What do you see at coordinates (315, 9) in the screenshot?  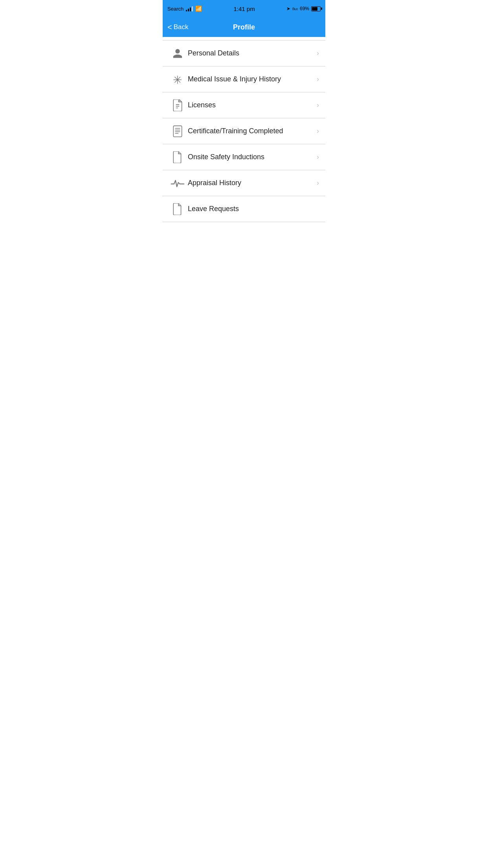 I see `battery-fill` at bounding box center [315, 9].